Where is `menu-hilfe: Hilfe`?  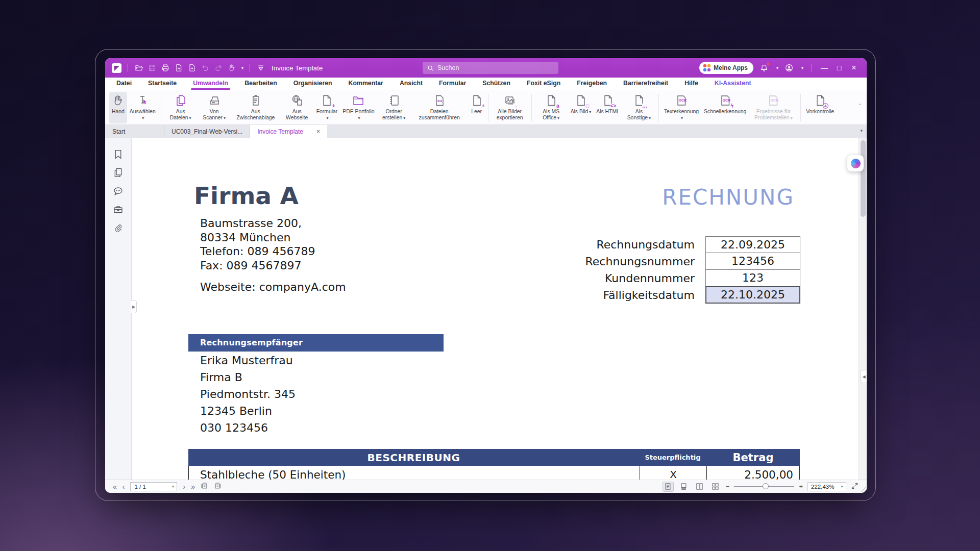
menu-hilfe: Hilfe is located at coordinates (691, 84).